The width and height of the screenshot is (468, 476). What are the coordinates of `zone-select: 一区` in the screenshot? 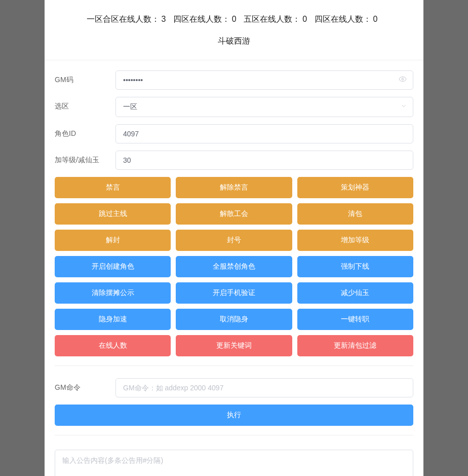 It's located at (264, 107).